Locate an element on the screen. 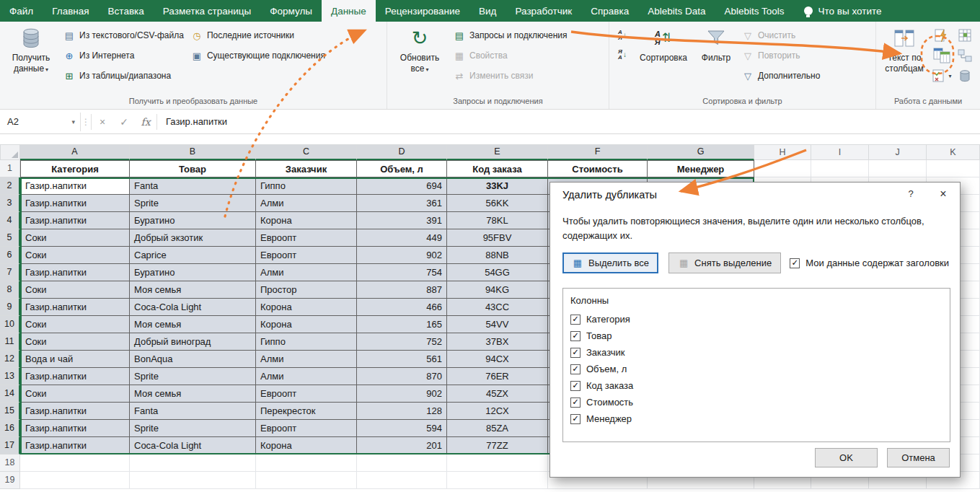  select-all-corner is located at coordinates (10, 152).